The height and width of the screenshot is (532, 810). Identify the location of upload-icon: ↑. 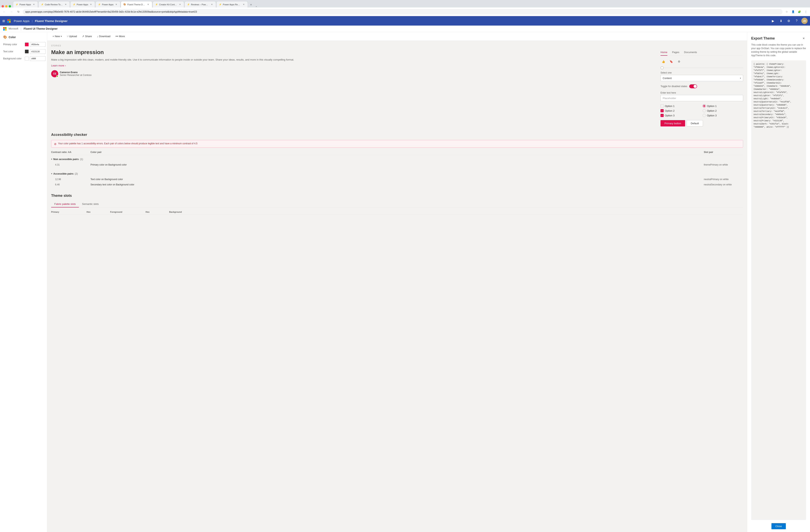
(68, 36).